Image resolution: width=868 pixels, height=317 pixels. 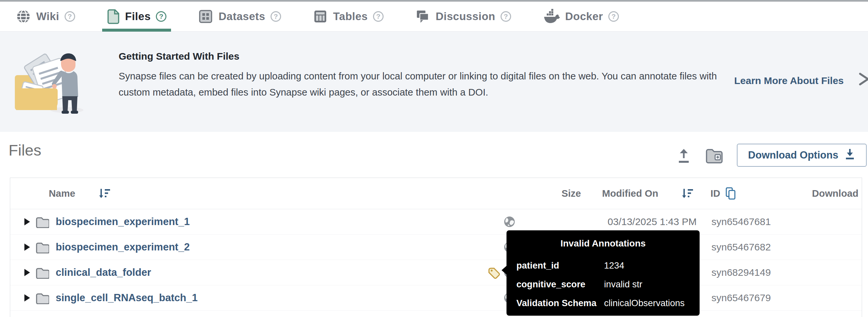 I want to click on next-chevron-icon, so click(x=863, y=80).